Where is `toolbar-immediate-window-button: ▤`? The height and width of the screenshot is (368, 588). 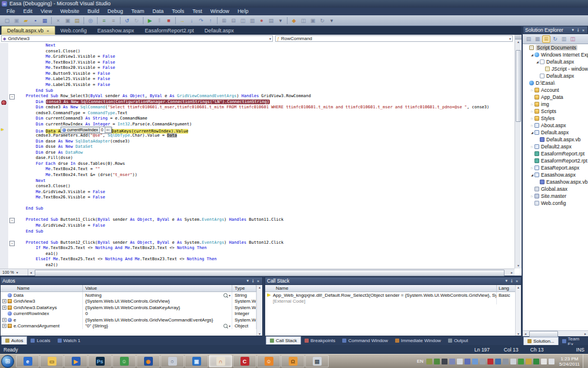
toolbar-immediate-window-button: ▤ is located at coordinates (271, 21).